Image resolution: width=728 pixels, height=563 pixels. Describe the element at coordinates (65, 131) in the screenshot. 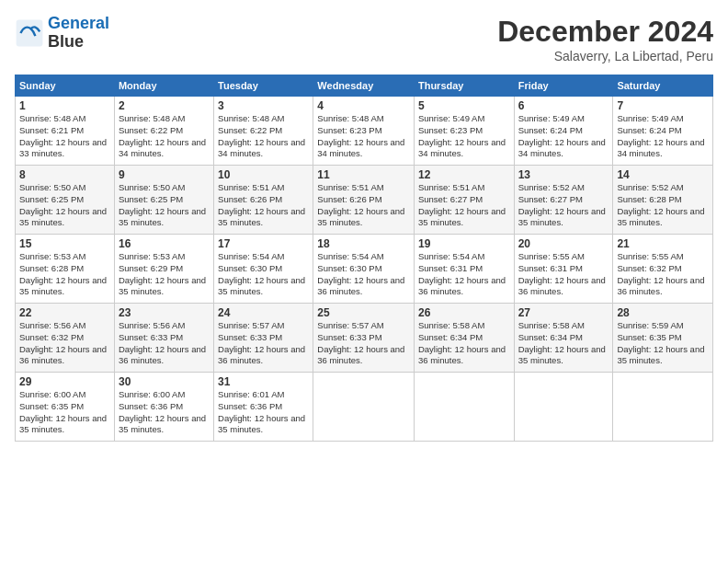

I see `calendar-cell: 1 Sunrise: 5:48 AM Sunset: 6:21 PM Dayli…` at that location.